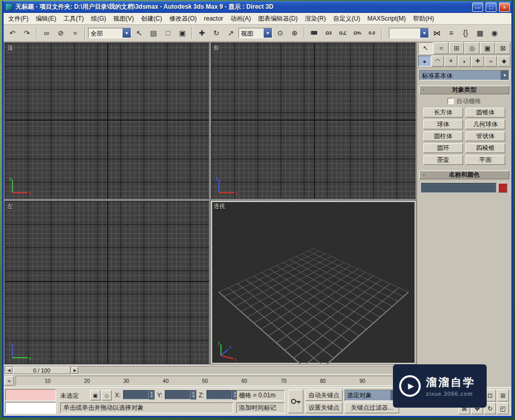 This screenshot has width=515, height=420. What do you see at coordinates (424, 61) in the screenshot?
I see `geometry-category-icon: ●` at bounding box center [424, 61].